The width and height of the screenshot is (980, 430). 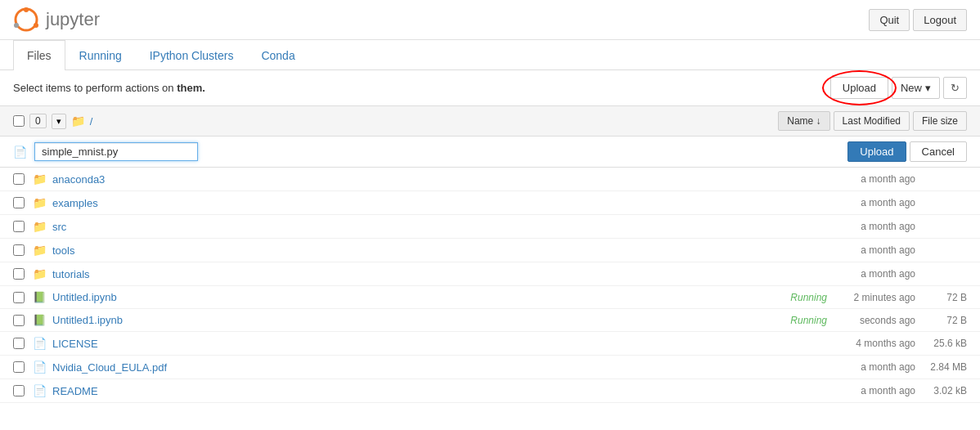 I want to click on table-row: 📁 src a month ago, so click(x=490, y=227).